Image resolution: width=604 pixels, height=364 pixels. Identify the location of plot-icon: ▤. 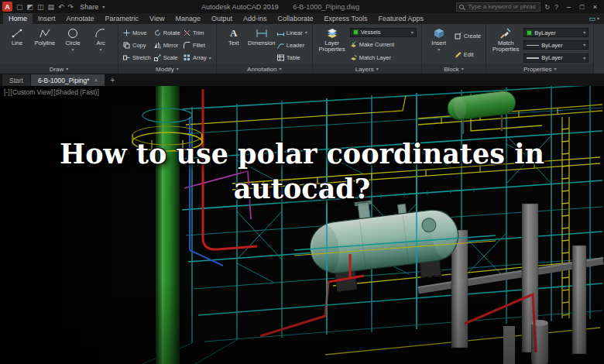
(51, 7).